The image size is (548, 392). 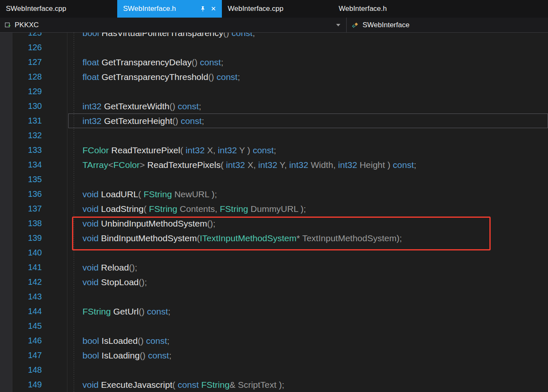 I want to click on code-line: 134TArray<FColor> ReadTexturePixels( int…, so click(x=274, y=165).